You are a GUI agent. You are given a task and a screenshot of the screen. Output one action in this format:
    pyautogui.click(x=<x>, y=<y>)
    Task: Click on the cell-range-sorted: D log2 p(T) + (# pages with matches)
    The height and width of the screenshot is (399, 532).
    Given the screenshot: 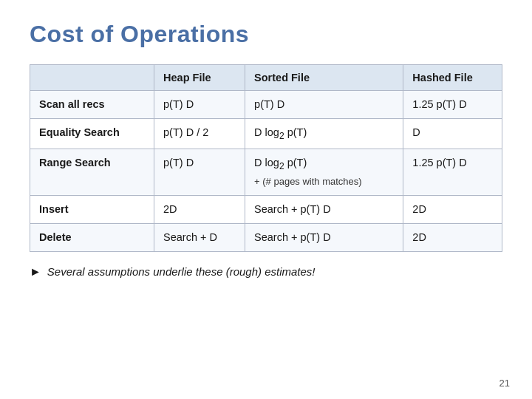 What is the action you would take?
    pyautogui.click(x=324, y=172)
    